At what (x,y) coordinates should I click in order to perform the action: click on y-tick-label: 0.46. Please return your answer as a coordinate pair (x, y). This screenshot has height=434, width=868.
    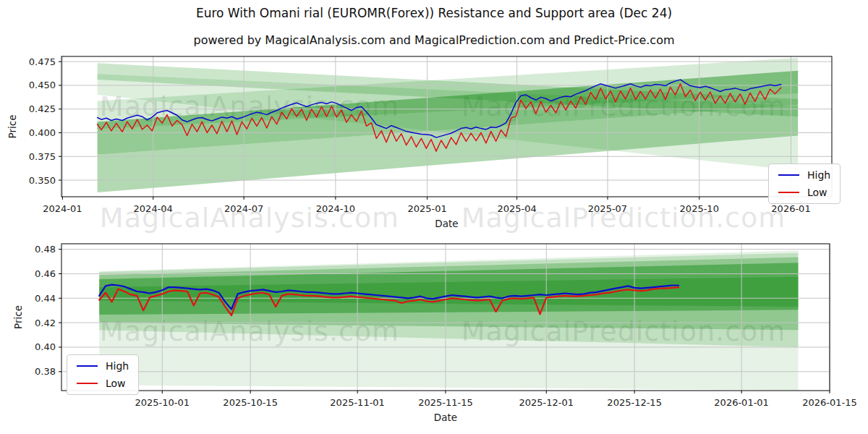
    Looking at the image, I should click on (45, 273).